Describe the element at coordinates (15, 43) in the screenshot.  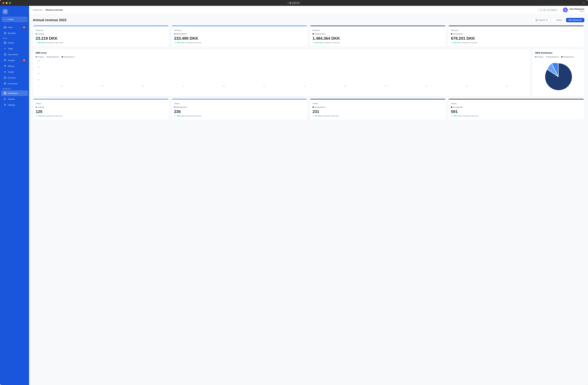
I see `sidebar-item-orders: Orders` at that location.